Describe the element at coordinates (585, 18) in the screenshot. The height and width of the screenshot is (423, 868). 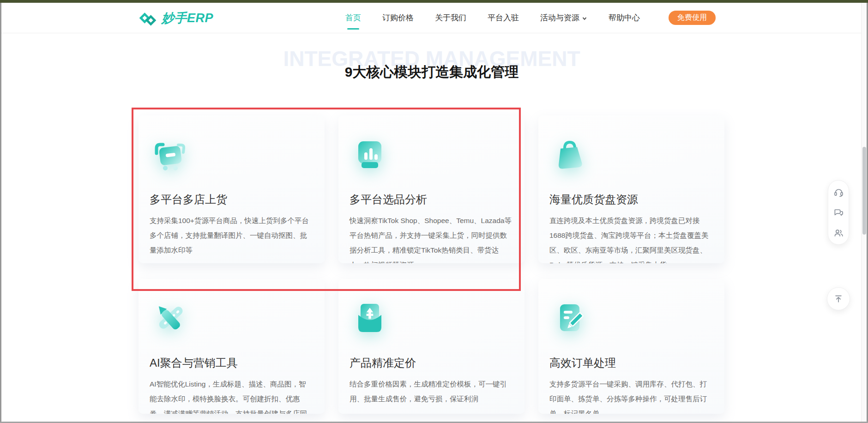
I see `chevron-down-icon` at that location.